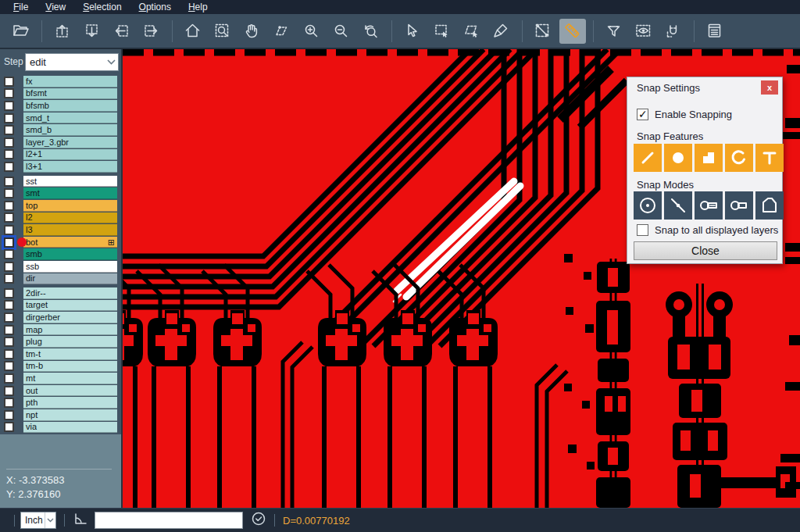  Describe the element at coordinates (648, 158) in the screenshot. I see `snap-feature-line-button` at that location.